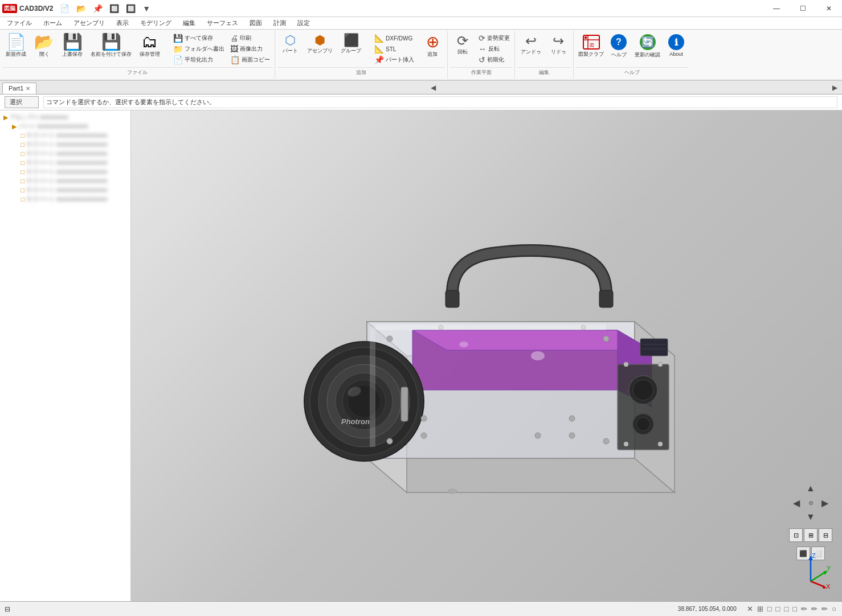  Describe the element at coordinates (829, 9) in the screenshot. I see `close-button: ✕` at that location.